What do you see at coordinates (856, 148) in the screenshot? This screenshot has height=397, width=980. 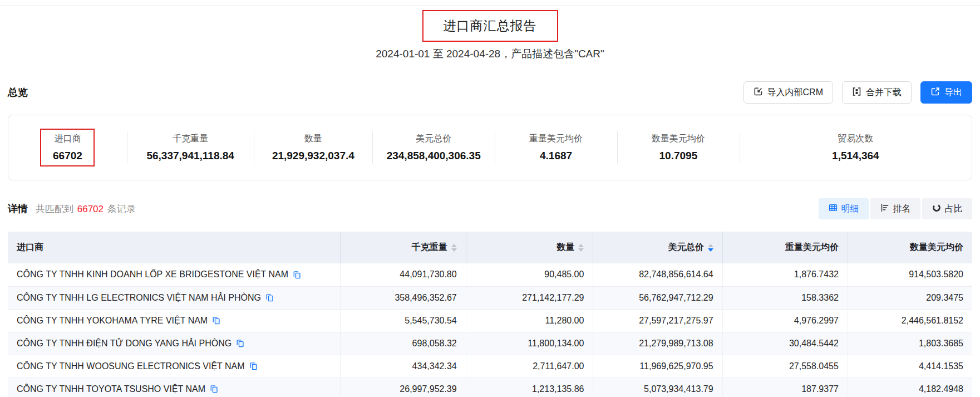 I see `stat-trade-count: 贸易次数 1,514,364` at bounding box center [856, 148].